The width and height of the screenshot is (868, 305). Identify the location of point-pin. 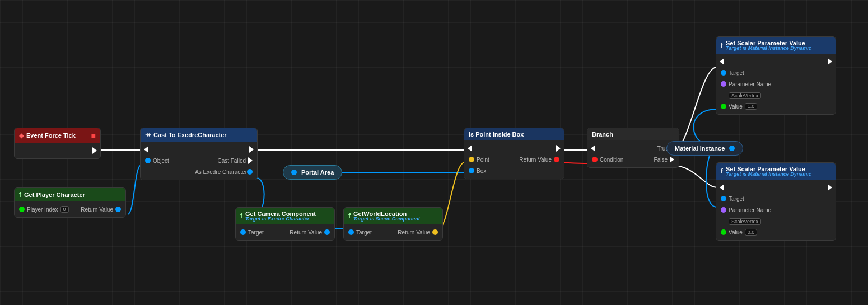
(472, 159).